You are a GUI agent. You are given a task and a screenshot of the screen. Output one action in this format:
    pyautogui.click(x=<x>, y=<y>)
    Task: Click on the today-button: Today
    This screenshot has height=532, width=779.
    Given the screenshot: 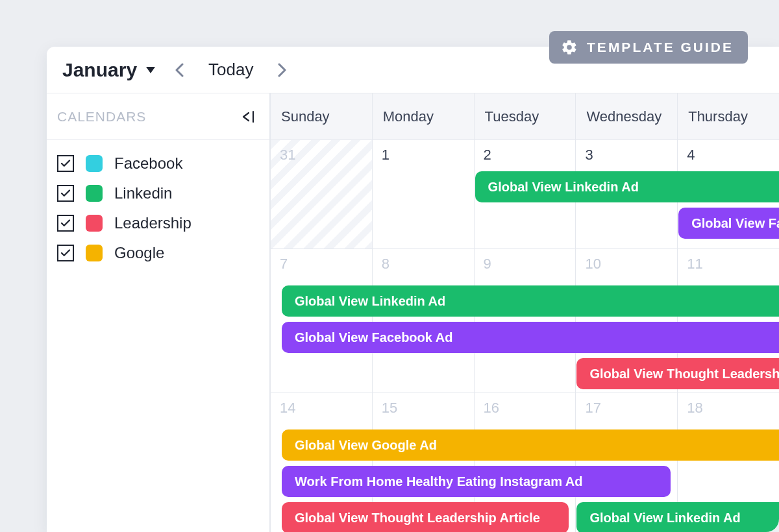 What is the action you would take?
    pyautogui.click(x=231, y=70)
    